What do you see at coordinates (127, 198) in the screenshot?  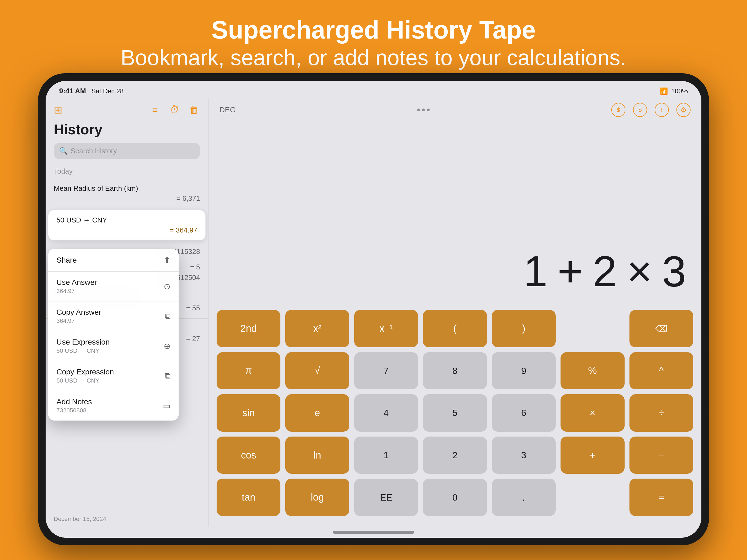 I see `history-result: = 6,371` at bounding box center [127, 198].